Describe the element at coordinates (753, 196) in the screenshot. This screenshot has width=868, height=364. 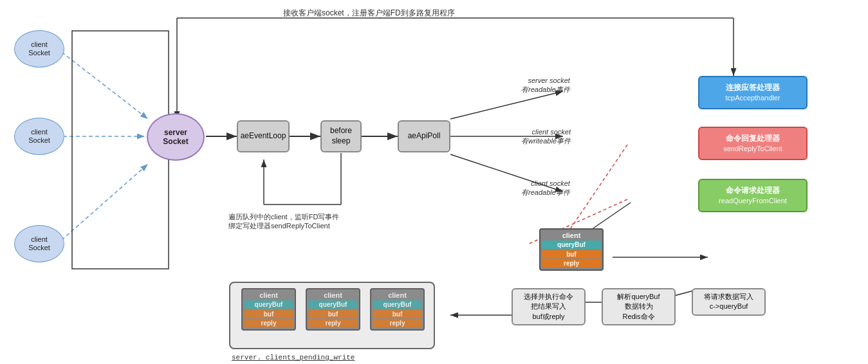
I see `handler-query: 命令请求处理器 readQueryFromClient` at that location.